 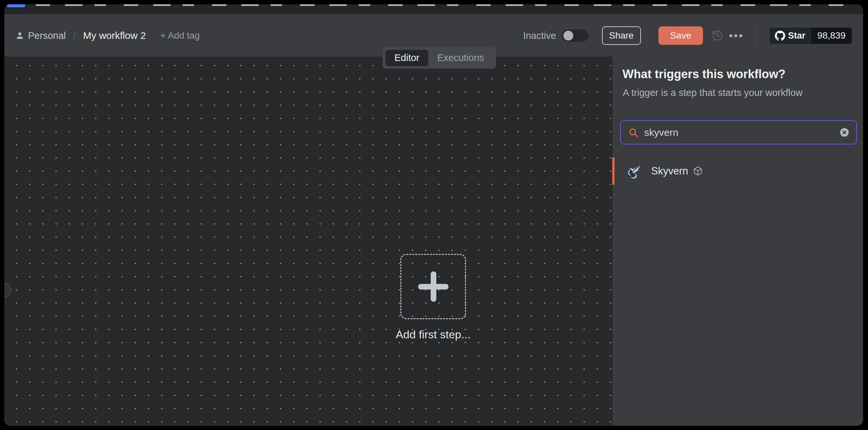 What do you see at coordinates (832, 36) in the screenshot?
I see `github-star-count: 98,839` at bounding box center [832, 36].